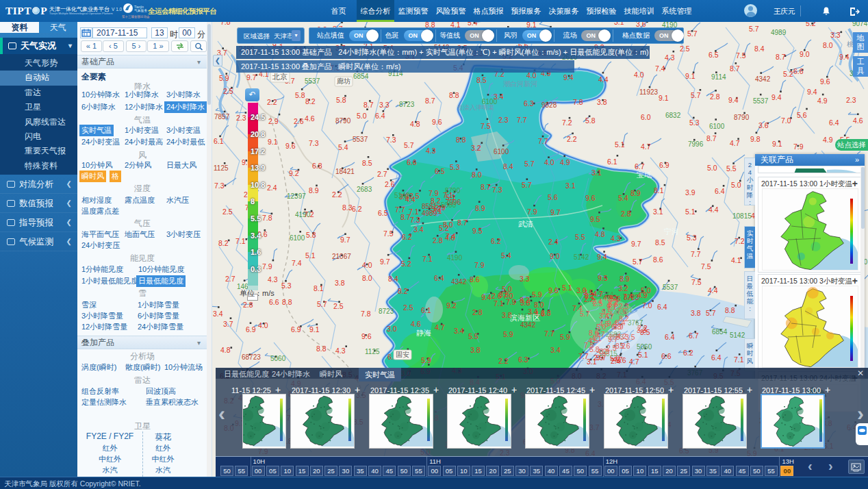  I want to click on svg-text: 12397, so click(296, 196).